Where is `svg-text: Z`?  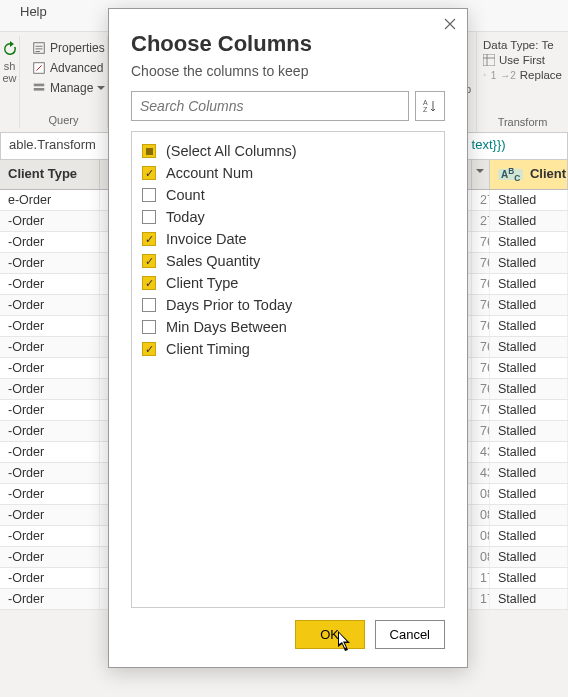
svg-text: Z is located at coordinates (426, 110).